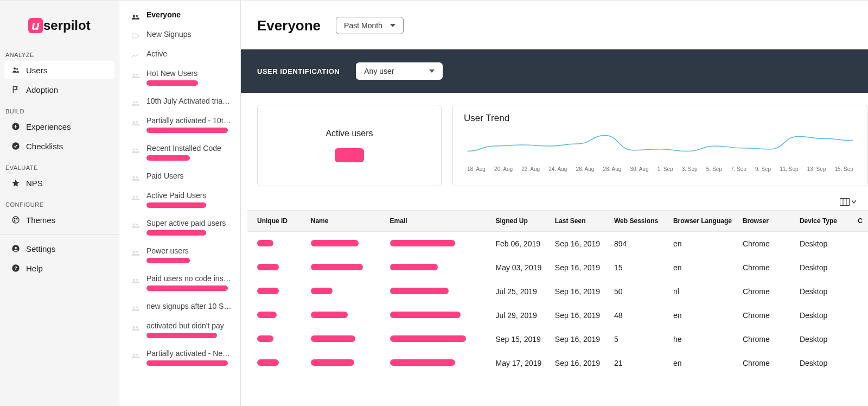  Describe the element at coordinates (16, 126) in the screenshot. I see `bolt-icon` at that location.